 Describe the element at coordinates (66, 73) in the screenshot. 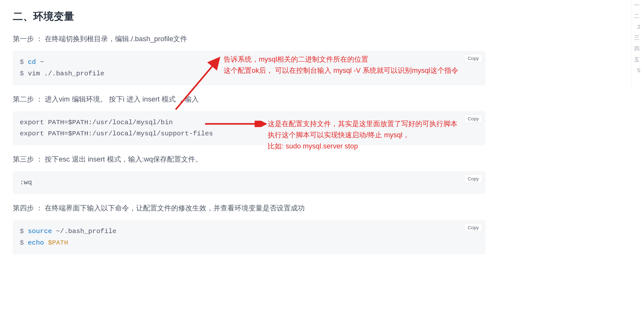

I see `vim-command: vim ./.bash_profile` at that location.